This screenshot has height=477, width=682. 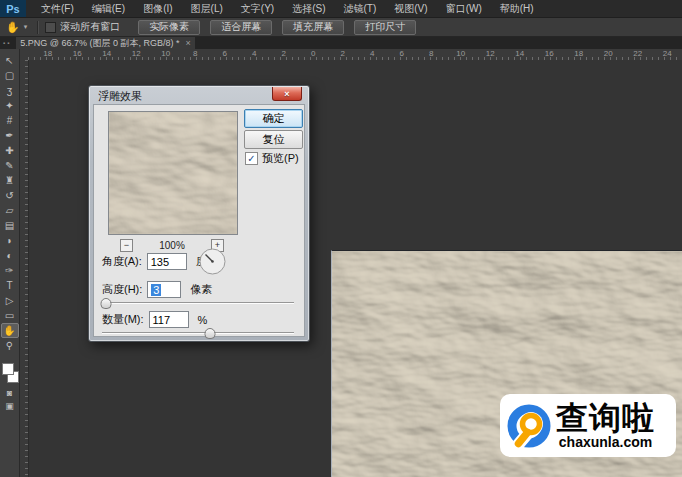 I want to click on angle-row: 角度(A): 135 度, so click(x=154, y=262).